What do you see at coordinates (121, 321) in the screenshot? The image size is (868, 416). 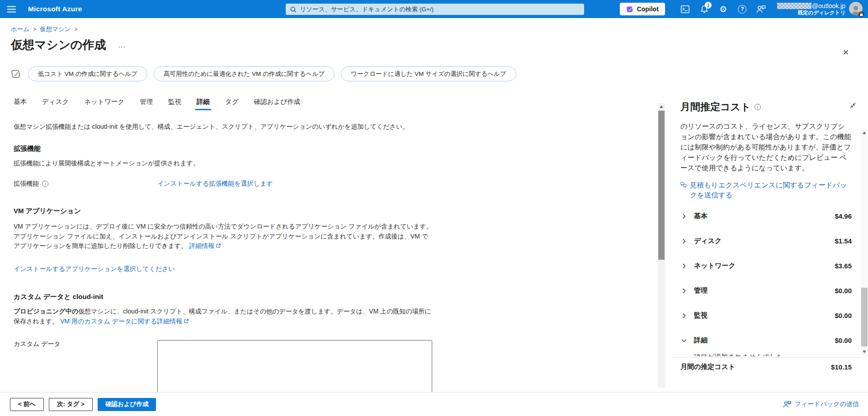 I see `custom-data-learn-more-link: VM 用のカスタム データに関する詳細情報` at bounding box center [121, 321].